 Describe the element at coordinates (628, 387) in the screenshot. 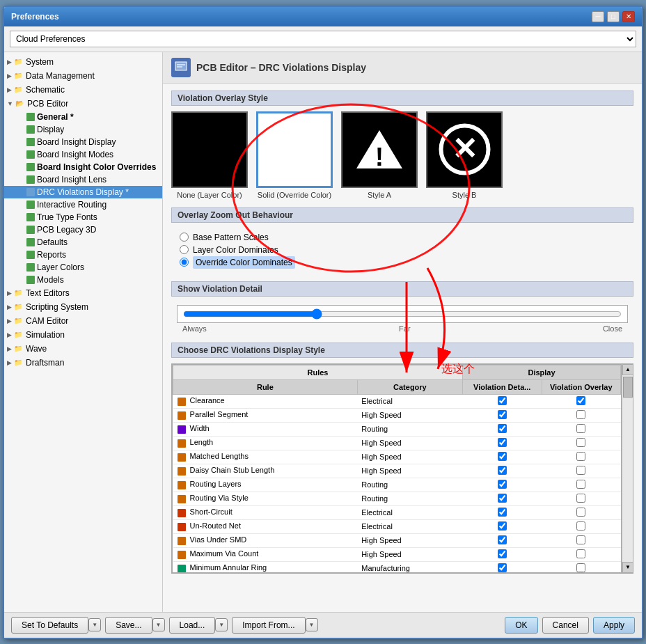

I see `scrollbar-thumb` at that location.